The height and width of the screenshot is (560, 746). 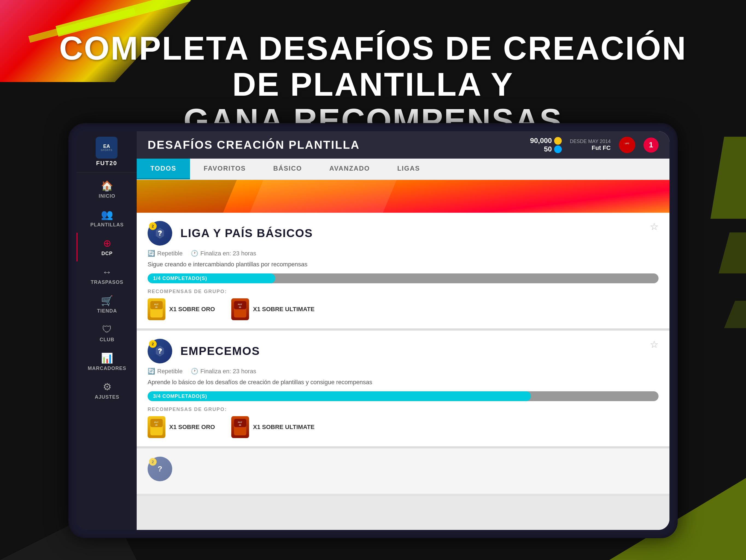 What do you see at coordinates (107, 186) in the screenshot?
I see `home-icon: 🏠` at bounding box center [107, 186].